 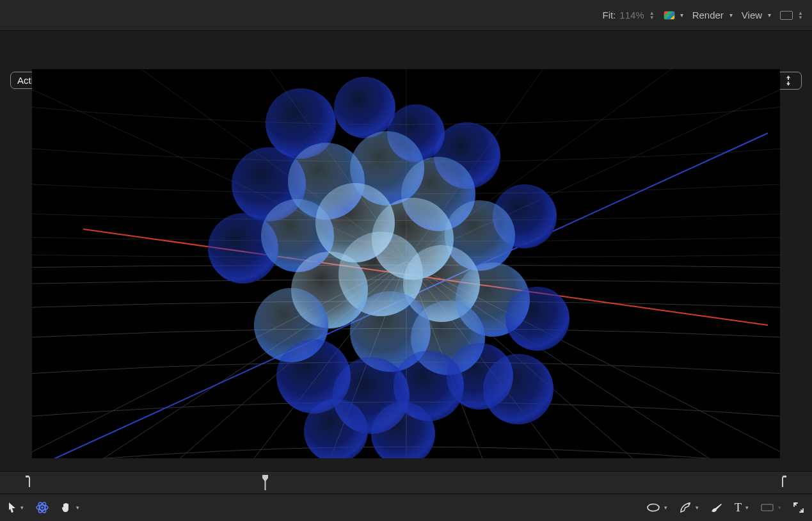 I want to click on text-tool: T ▾, so click(x=742, y=508).